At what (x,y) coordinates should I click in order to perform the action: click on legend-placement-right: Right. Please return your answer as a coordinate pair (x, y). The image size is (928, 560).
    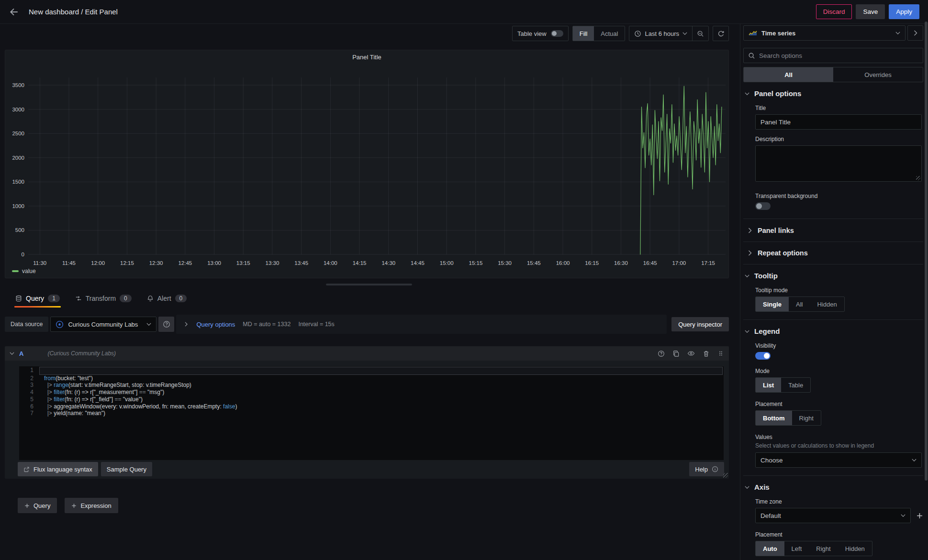
    Looking at the image, I should click on (806, 418).